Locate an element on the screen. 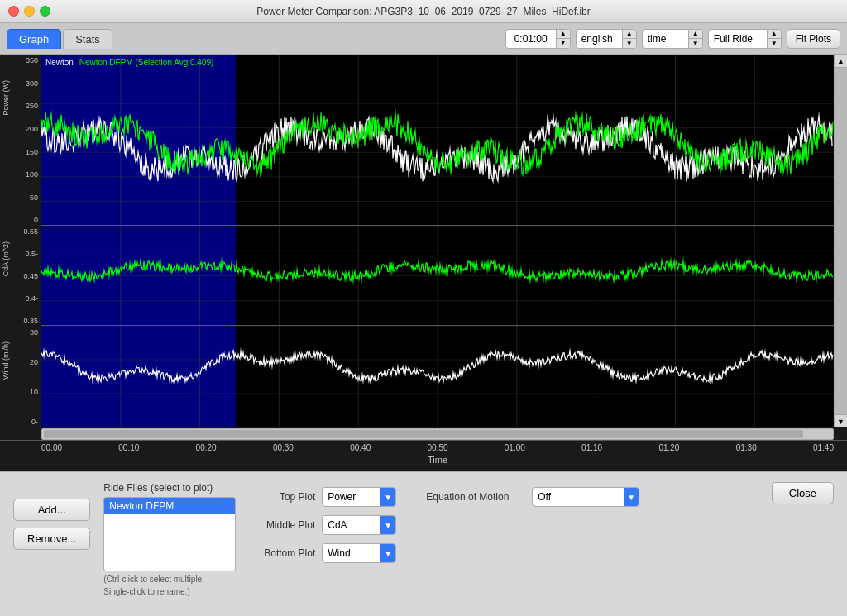 The image size is (847, 616). close-button: Close is located at coordinates (802, 493).